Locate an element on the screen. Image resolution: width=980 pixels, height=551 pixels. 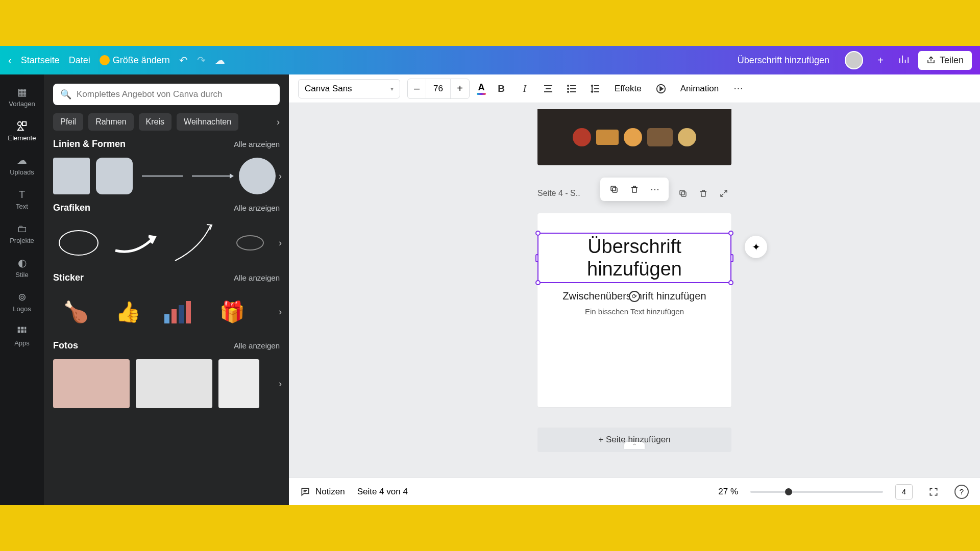
heading-textbox: Überschrift hinzufügen is located at coordinates (634, 258).